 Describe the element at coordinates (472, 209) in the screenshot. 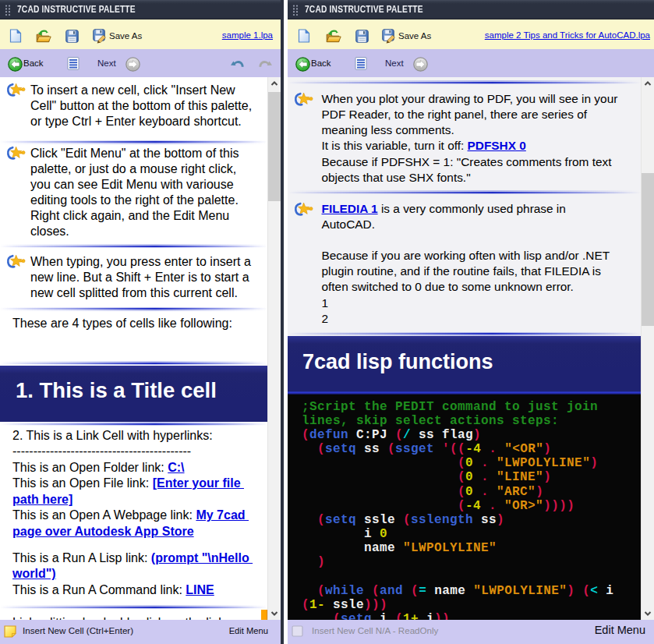

I see `cell-text: is a very commonly used phrase in` at that location.